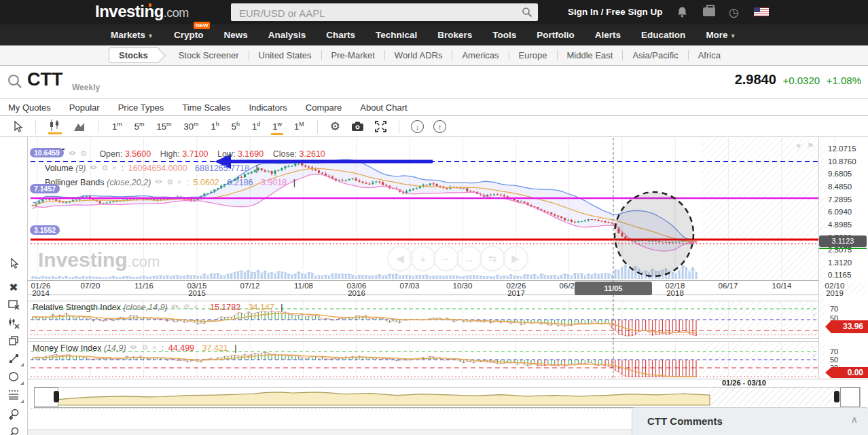  I want to click on timeframe-1M: 1M, so click(299, 126).